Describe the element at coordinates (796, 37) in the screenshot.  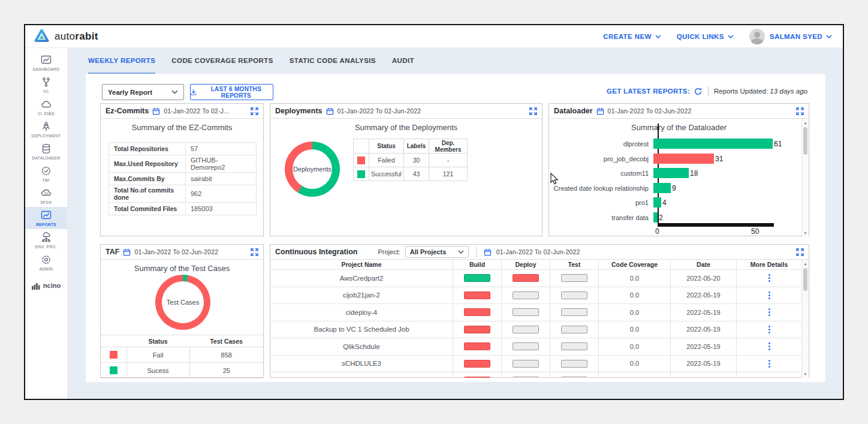
I see `user-name: SALMAN SYED` at that location.